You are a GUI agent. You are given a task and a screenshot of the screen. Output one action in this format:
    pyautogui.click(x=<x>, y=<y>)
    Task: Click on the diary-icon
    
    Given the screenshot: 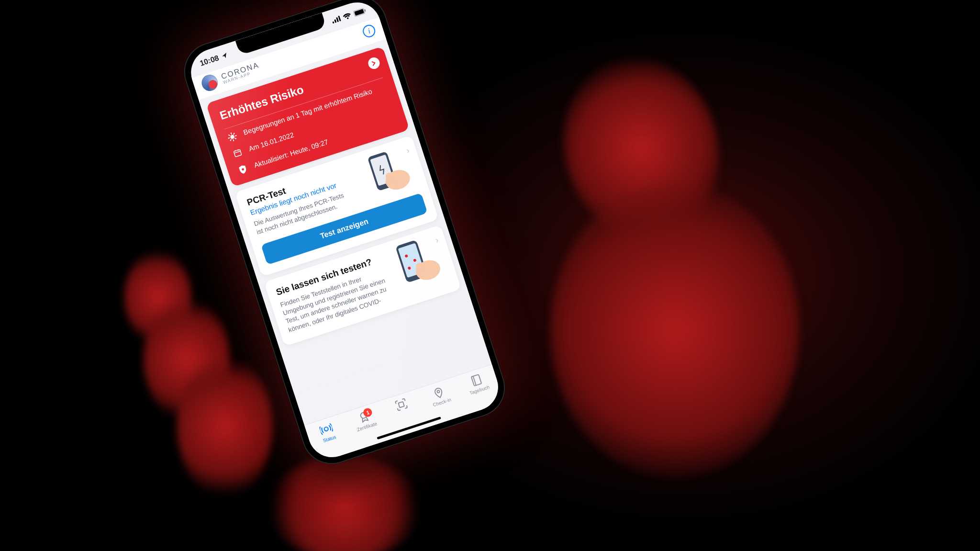 What is the action you would take?
    pyautogui.click(x=477, y=380)
    